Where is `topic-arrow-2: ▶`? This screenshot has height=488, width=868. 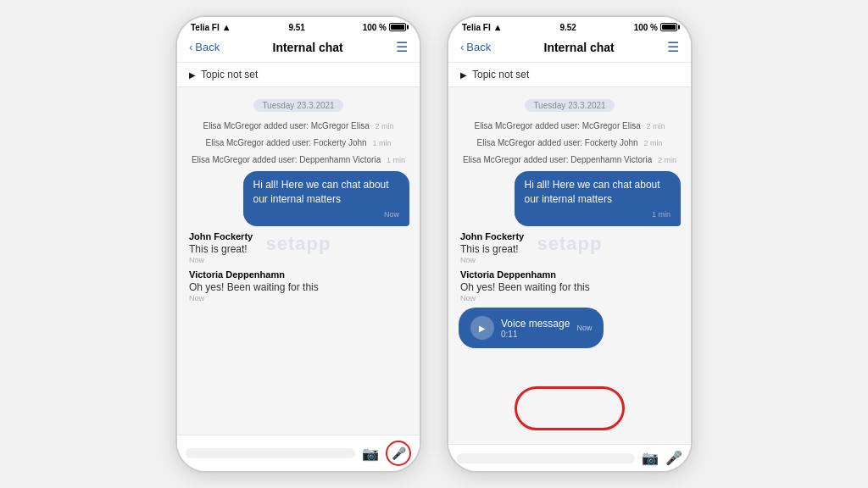
topic-arrow-2: ▶ is located at coordinates (464, 75).